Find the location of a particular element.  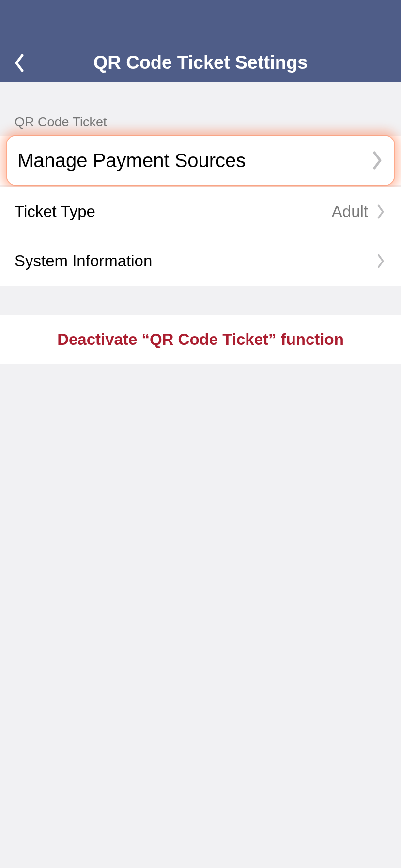

settings-list: Ticket Type Adult System Information is located at coordinates (200, 236).